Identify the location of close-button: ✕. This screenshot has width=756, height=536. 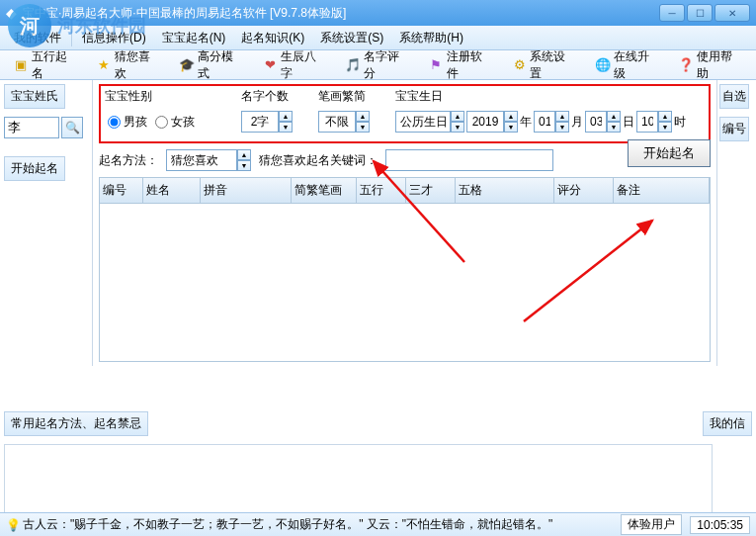
(732, 13).